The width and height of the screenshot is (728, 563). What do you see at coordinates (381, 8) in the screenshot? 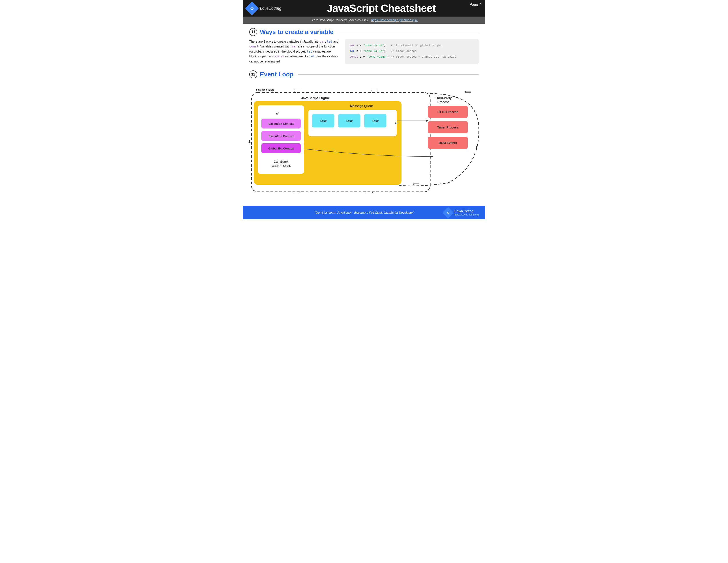
I see `page-title: JavaScript Cheatsheet` at bounding box center [381, 8].